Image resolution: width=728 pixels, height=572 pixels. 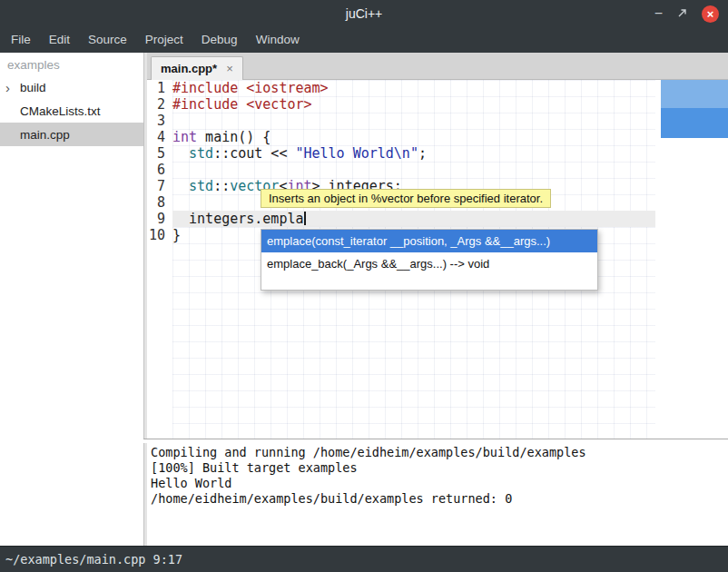 I want to click on code-segment: }, so click(x=176, y=235).